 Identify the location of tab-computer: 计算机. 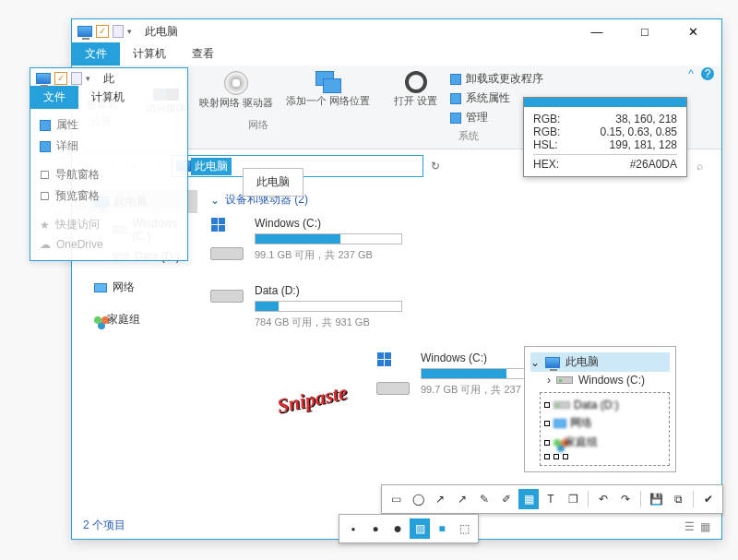
(149, 54).